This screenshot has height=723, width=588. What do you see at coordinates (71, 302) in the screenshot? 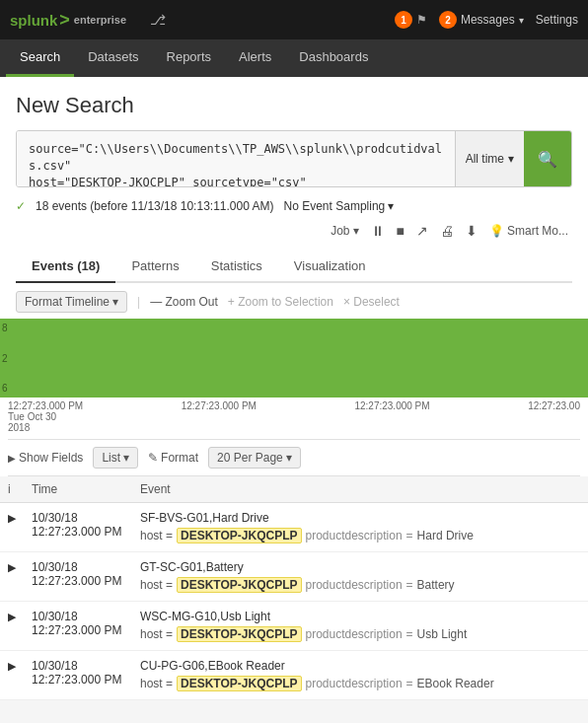
I see `format-timeline-button: Format Timeline ▾` at bounding box center [71, 302].